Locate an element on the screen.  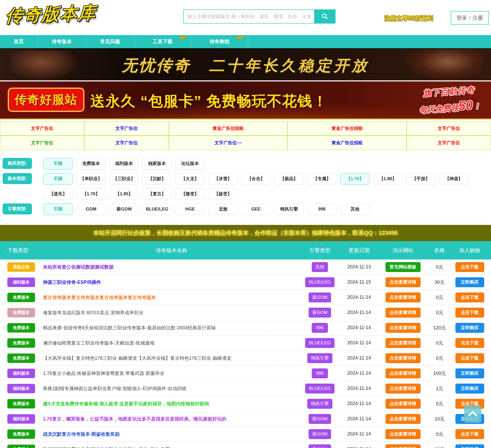
filter-option: 【超变】 is located at coordinates (223, 194).